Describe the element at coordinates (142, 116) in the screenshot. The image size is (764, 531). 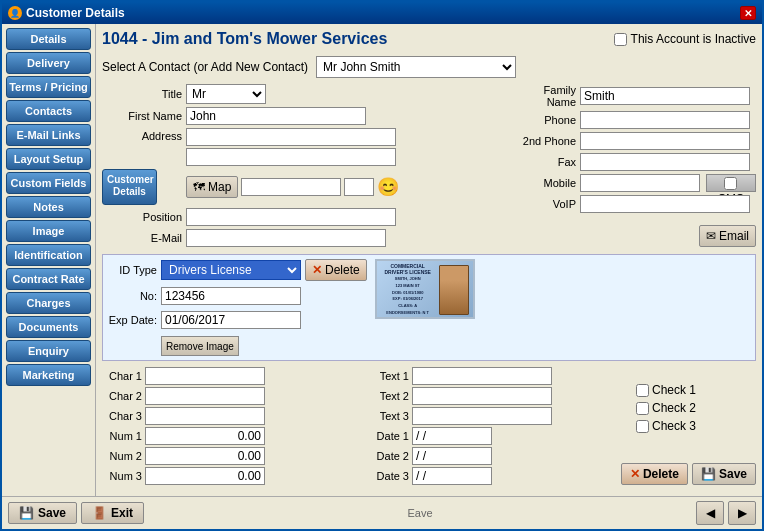
I see `firstname-label: First Name` at that location.